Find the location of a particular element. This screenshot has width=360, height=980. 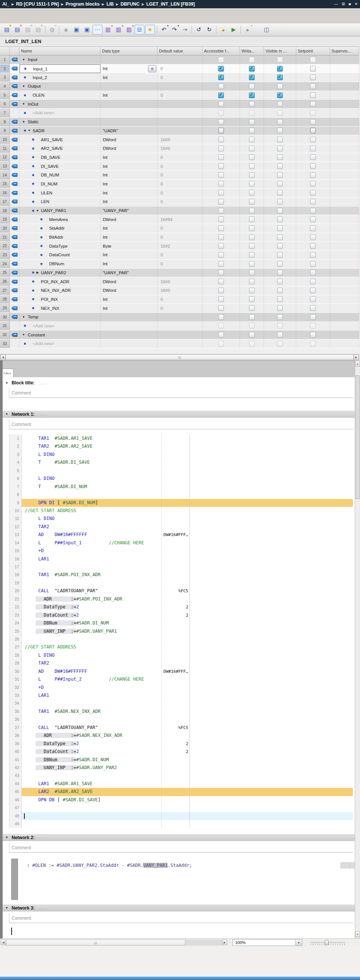

var-row: 22DataTypeByte16#2 is located at coordinates (180, 246).